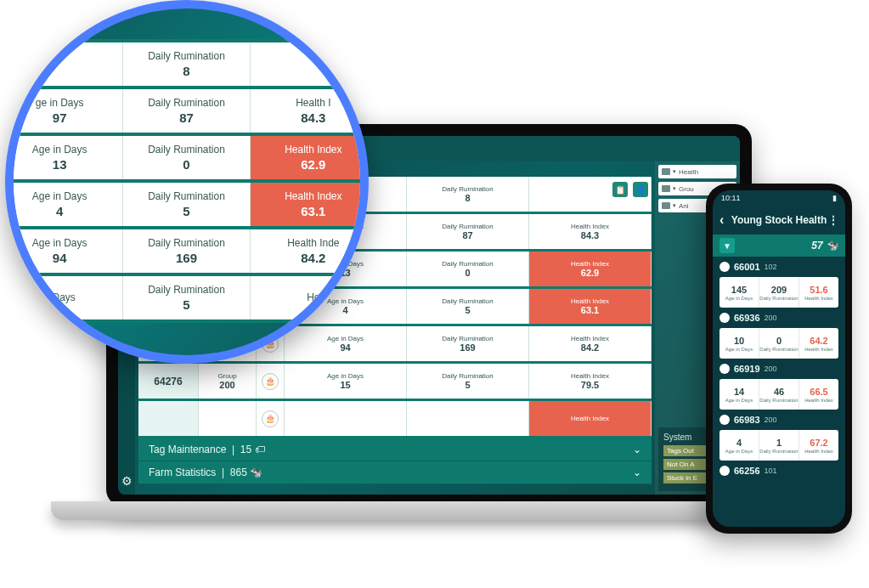  I want to click on mag-row: ge in Days97Daily Rumination87Health I84…, so click(187, 110).